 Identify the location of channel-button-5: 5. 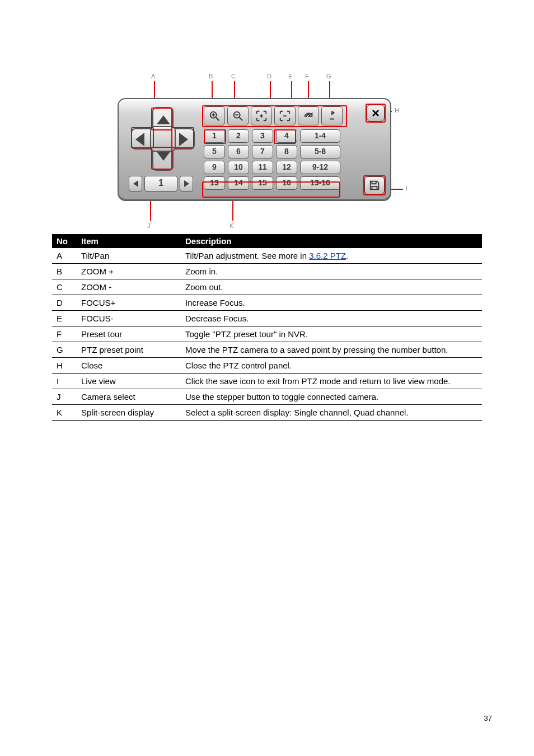
(214, 152).